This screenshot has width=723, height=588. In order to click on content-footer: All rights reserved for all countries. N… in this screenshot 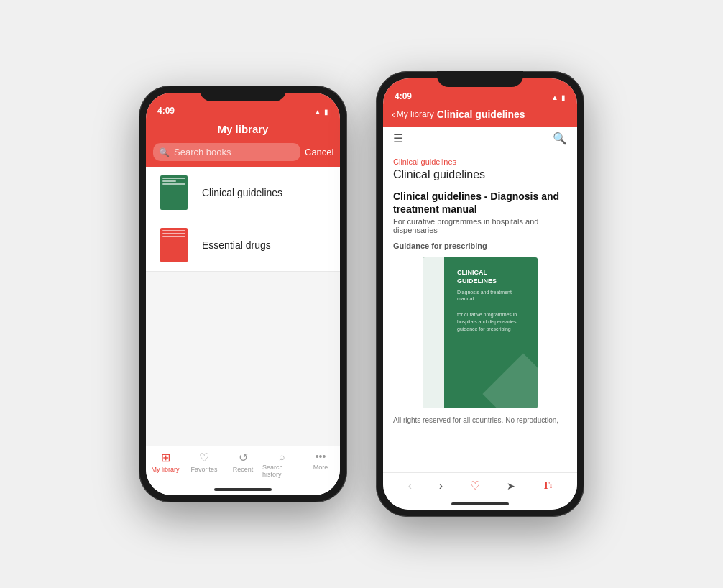, I will do `click(480, 421)`.